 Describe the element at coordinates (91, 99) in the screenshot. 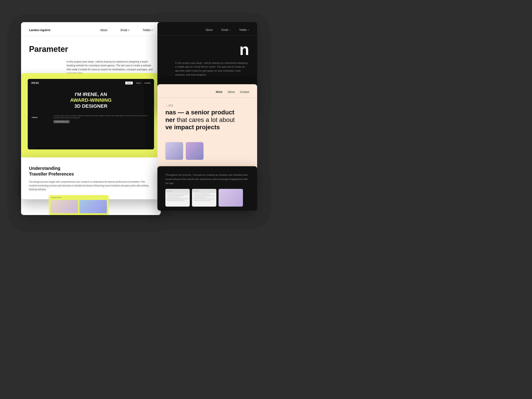

I see `irene-hero: I'M IRENE, AN AWARD-WINNING 3D DESIGNER` at that location.